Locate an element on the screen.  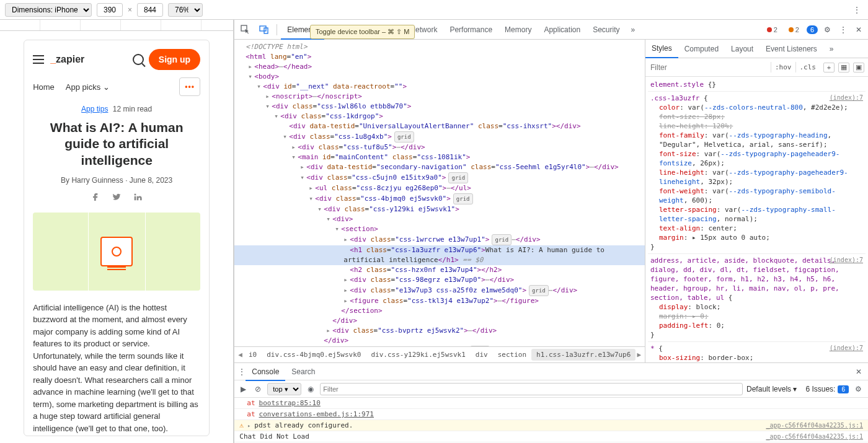
facebook-icon is located at coordinates (95, 198).